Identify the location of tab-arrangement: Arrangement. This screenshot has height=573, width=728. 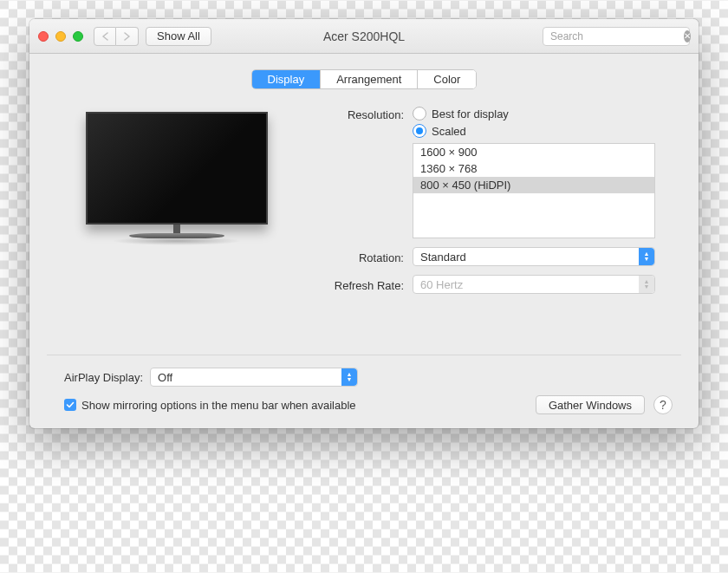
(369, 80).